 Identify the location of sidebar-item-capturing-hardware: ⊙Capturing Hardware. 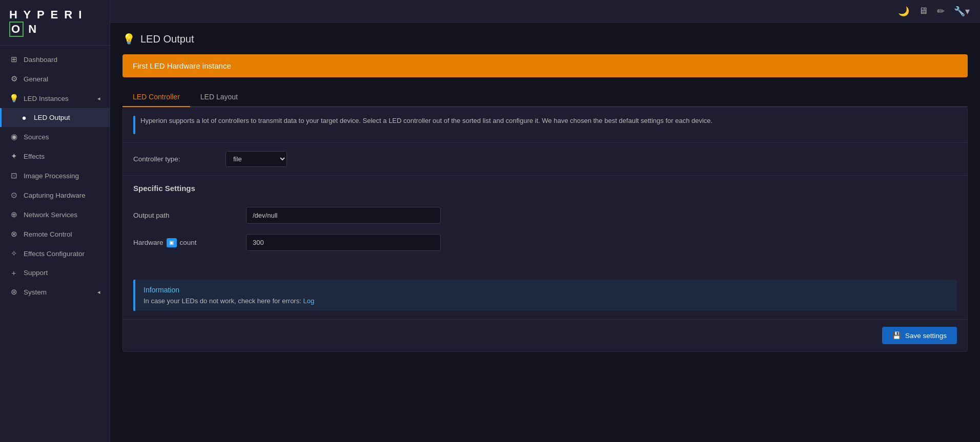
(55, 195).